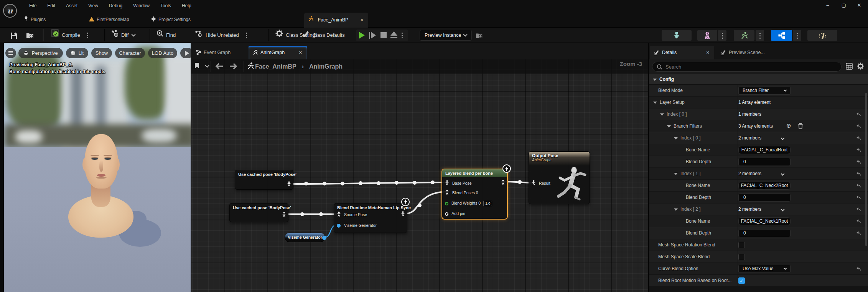 This screenshot has height=292, width=868. Describe the element at coordinates (707, 35) in the screenshot. I see `mesh-mode-button` at that location.